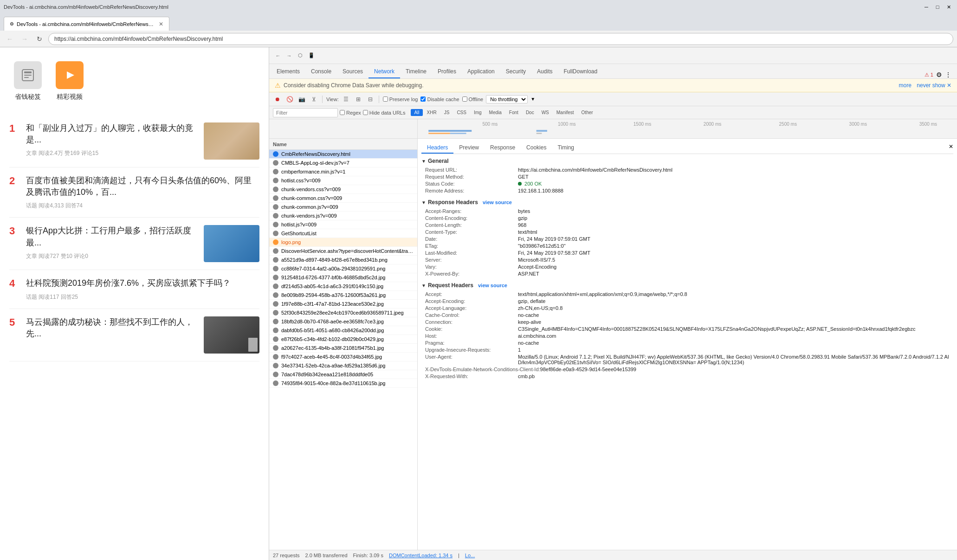 The height and width of the screenshot is (560, 957). What do you see at coordinates (401, 99) in the screenshot?
I see `preserve-log-checkbox: Preserve log` at bounding box center [401, 99].